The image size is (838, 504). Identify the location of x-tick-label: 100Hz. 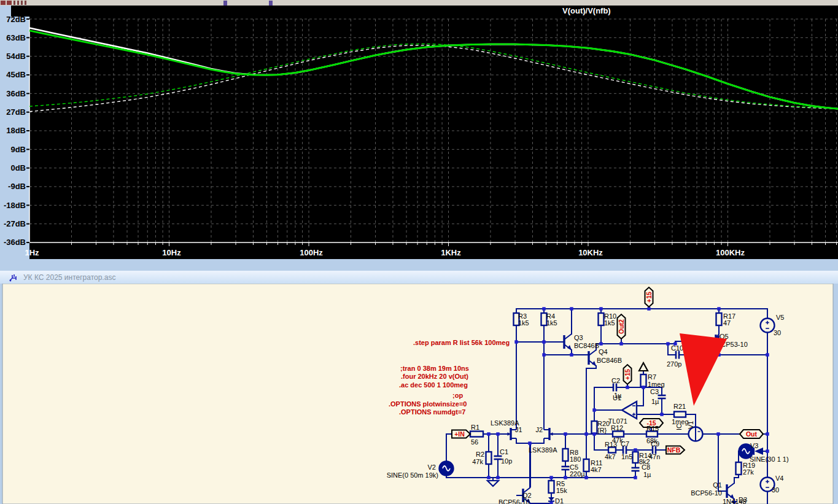
(311, 253).